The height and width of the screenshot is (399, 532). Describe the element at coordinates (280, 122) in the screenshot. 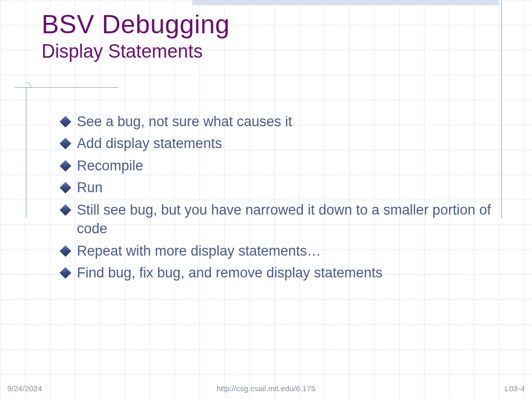

I see `list-item: See a bug, not sure what causes it` at that location.